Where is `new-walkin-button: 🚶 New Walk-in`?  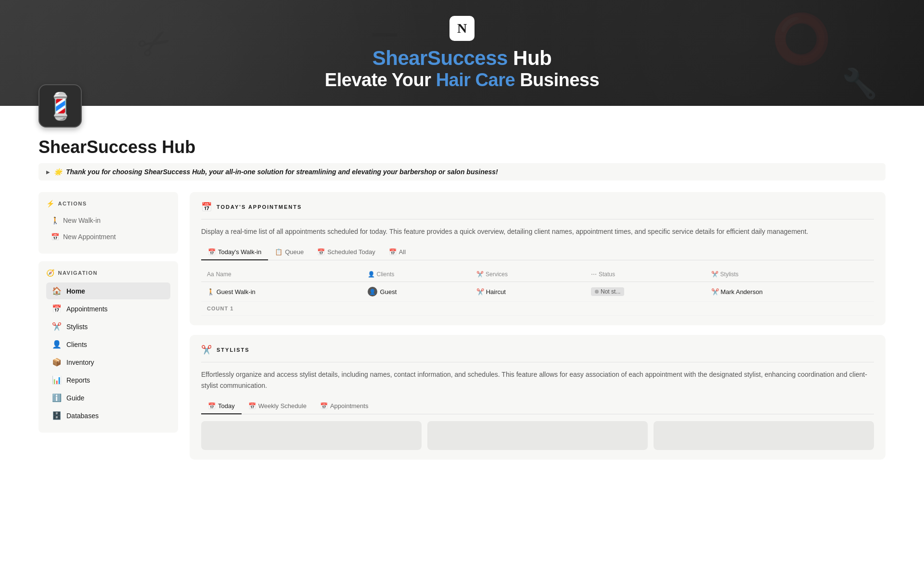 new-walkin-button: 🚶 New Walk-in is located at coordinates (108, 220).